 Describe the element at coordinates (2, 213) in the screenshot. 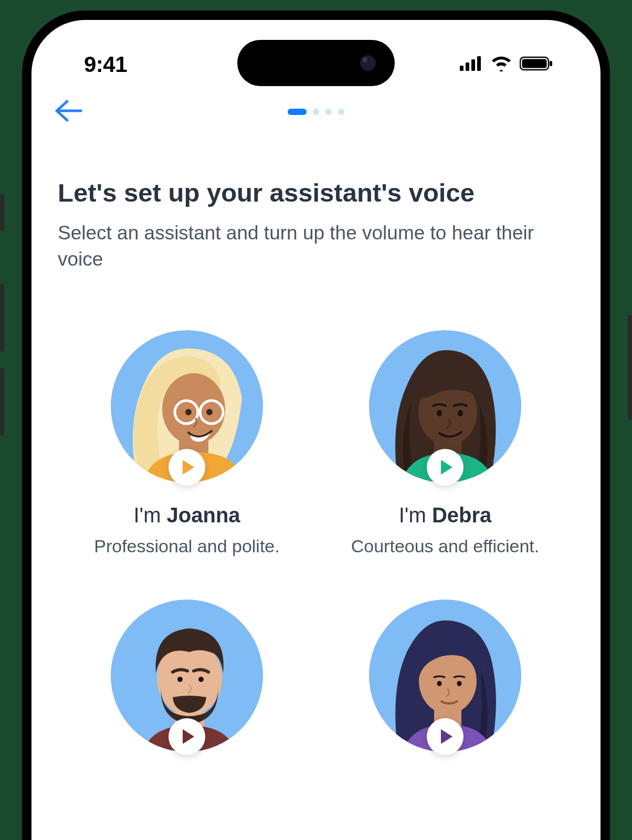

I see `mute-switch` at that location.